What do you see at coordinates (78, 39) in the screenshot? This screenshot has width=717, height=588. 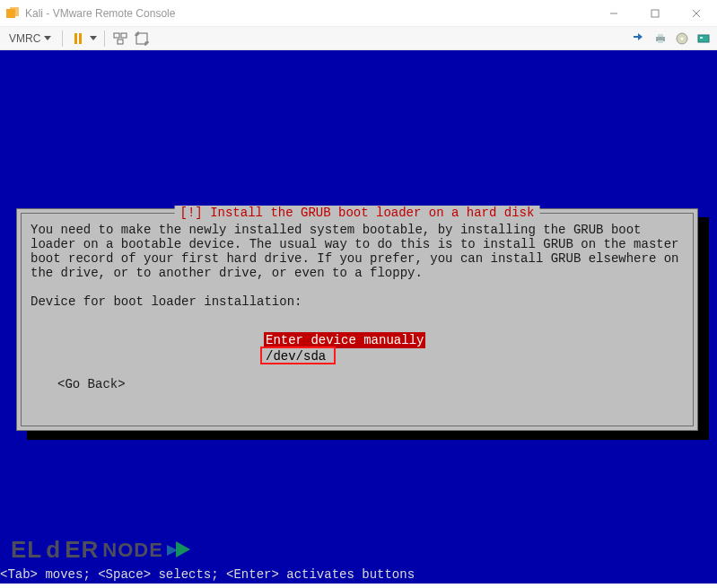 I see `pause-button` at bounding box center [78, 39].